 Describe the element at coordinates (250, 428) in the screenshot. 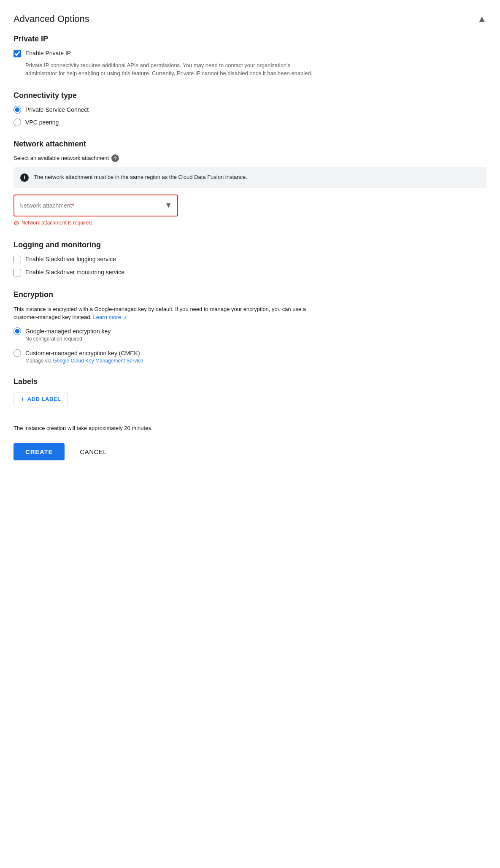

I see `creation-note: The instance creation will take approxim…` at that location.